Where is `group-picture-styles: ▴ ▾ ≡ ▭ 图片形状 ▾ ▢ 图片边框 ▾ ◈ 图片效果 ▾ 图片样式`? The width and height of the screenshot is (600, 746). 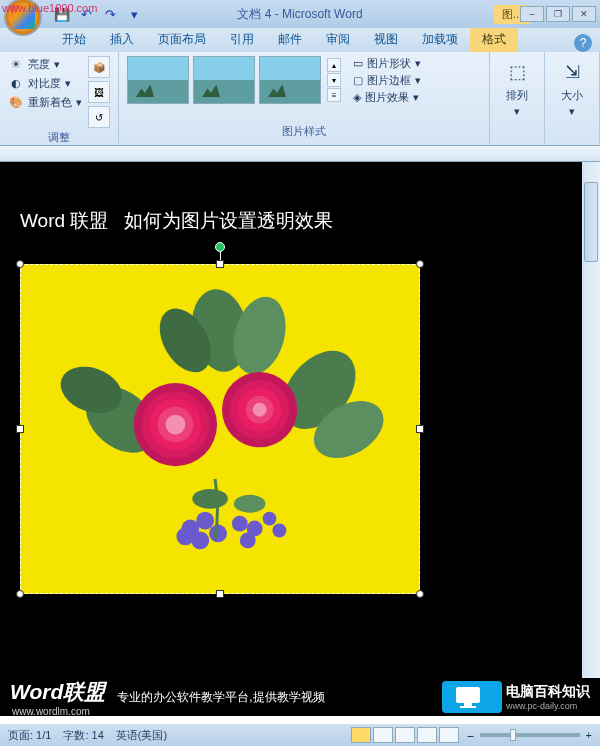 group-picture-styles: ▴ ▾ ≡ ▭ 图片形状 ▾ ▢ 图片边框 ▾ ◈ 图片效果 ▾ 图片样式 is located at coordinates (304, 98).